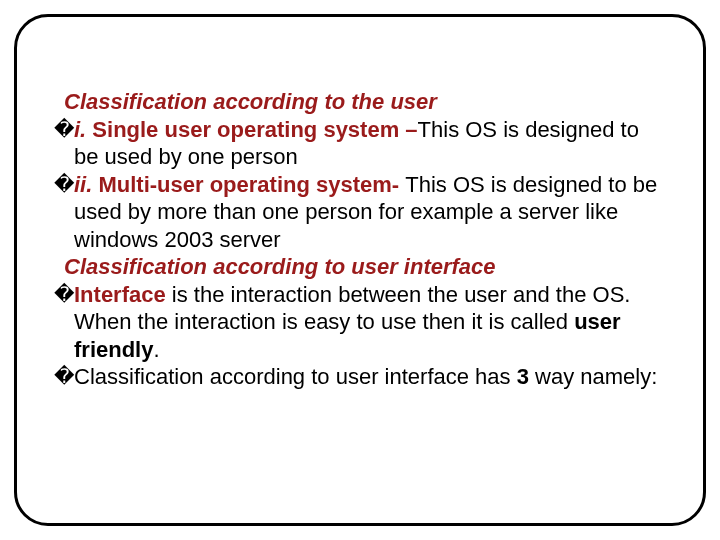 The image size is (720, 540). What do you see at coordinates (252, 130) in the screenshot?
I see `item-title-1: Single user operating system –` at bounding box center [252, 130].